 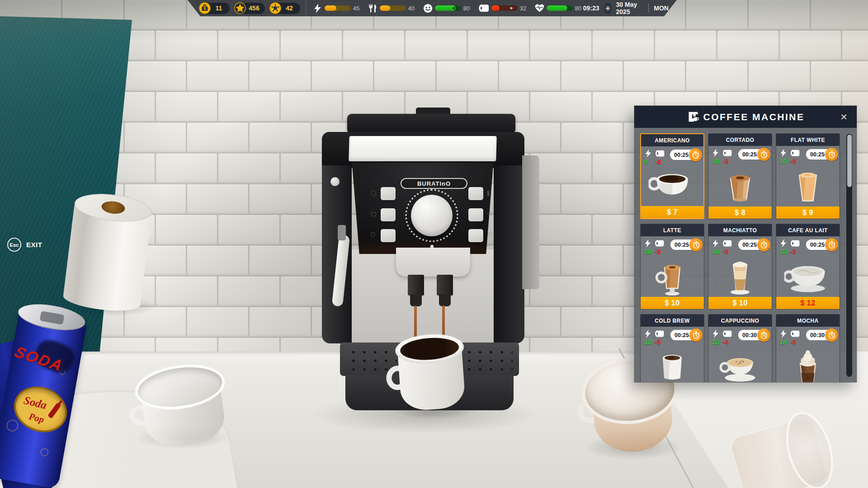 What do you see at coordinates (754, 117) in the screenshot?
I see `panel-title: COFFEE MACHINE` at bounding box center [754, 117].